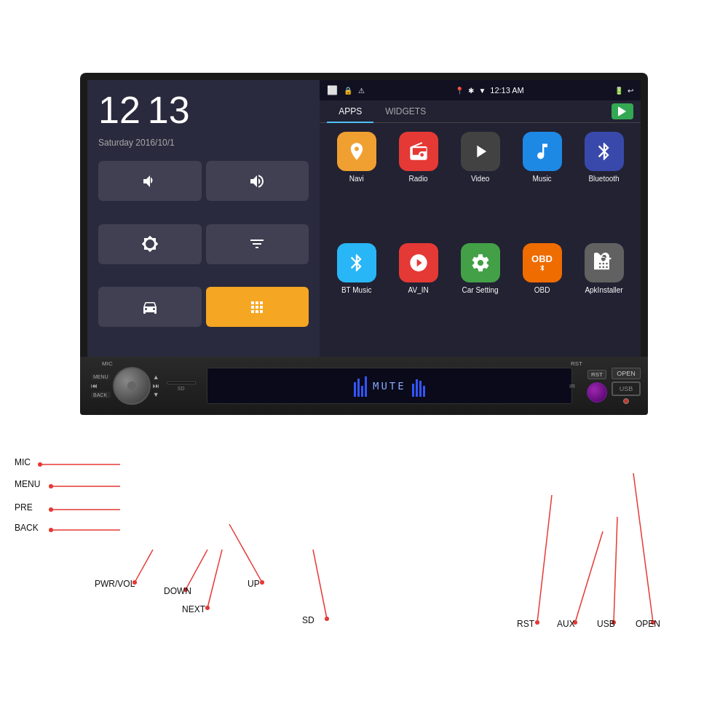 The image size is (728, 728). What do you see at coordinates (346, 90) in the screenshot?
I see `status-left: ⬜ 🔒 ⚠` at bounding box center [346, 90].